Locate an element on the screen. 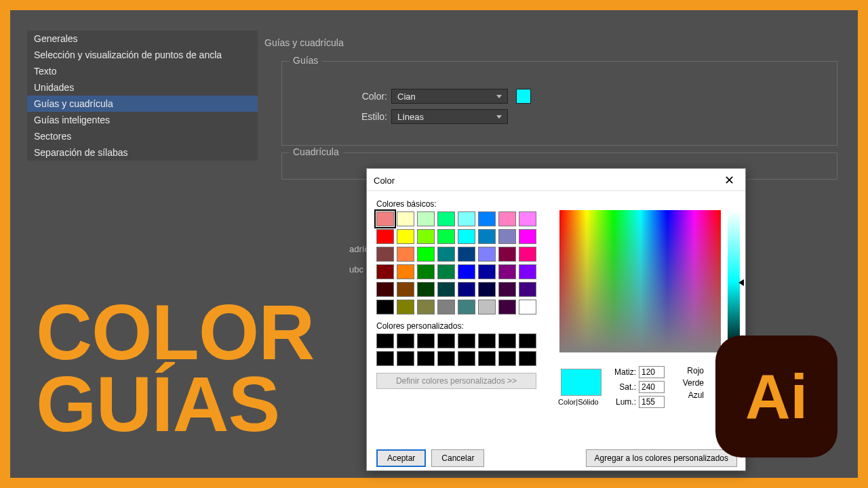 This screenshot has height=488, width=868. sidebar-item-6: Sectores is located at coordinates (142, 136).